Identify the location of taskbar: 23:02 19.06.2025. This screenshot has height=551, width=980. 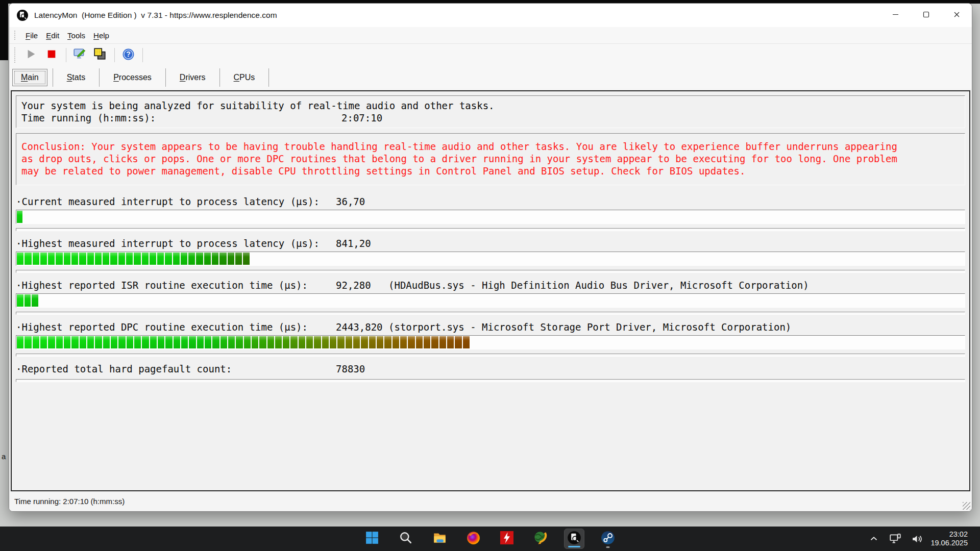
(490, 539).